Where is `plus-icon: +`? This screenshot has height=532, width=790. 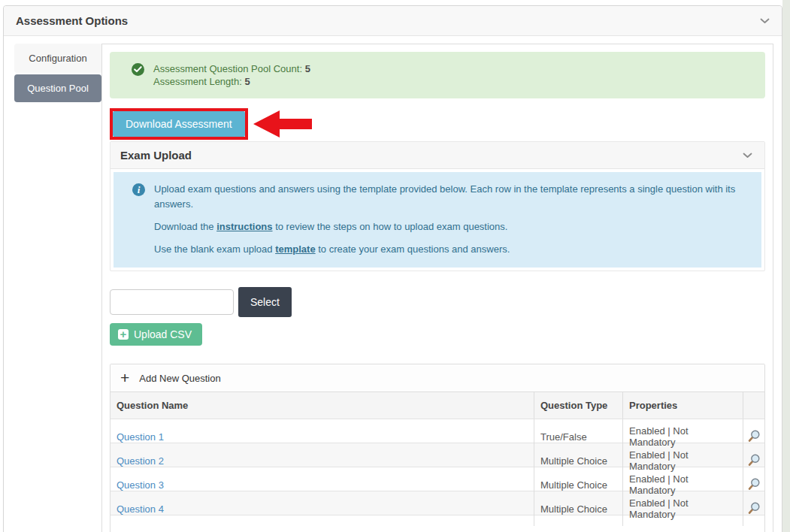
plus-icon: + is located at coordinates (125, 378).